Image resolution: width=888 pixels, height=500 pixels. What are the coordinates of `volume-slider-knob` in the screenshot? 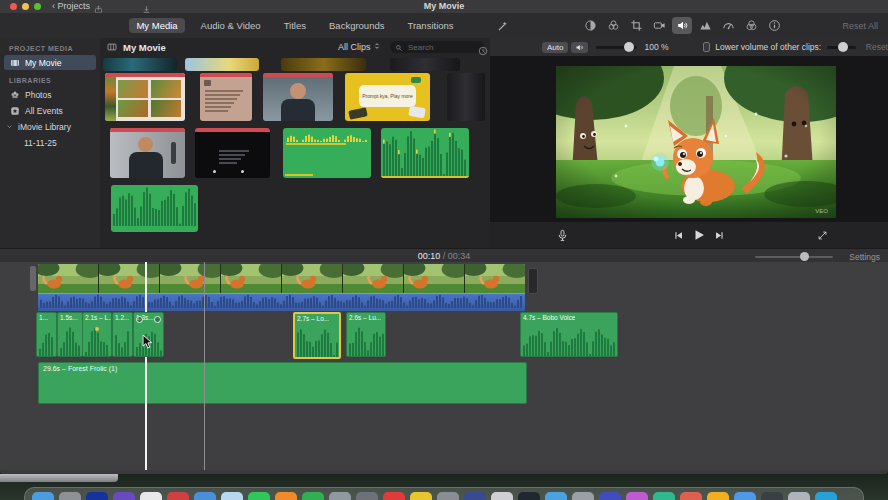 It's located at (629, 47).